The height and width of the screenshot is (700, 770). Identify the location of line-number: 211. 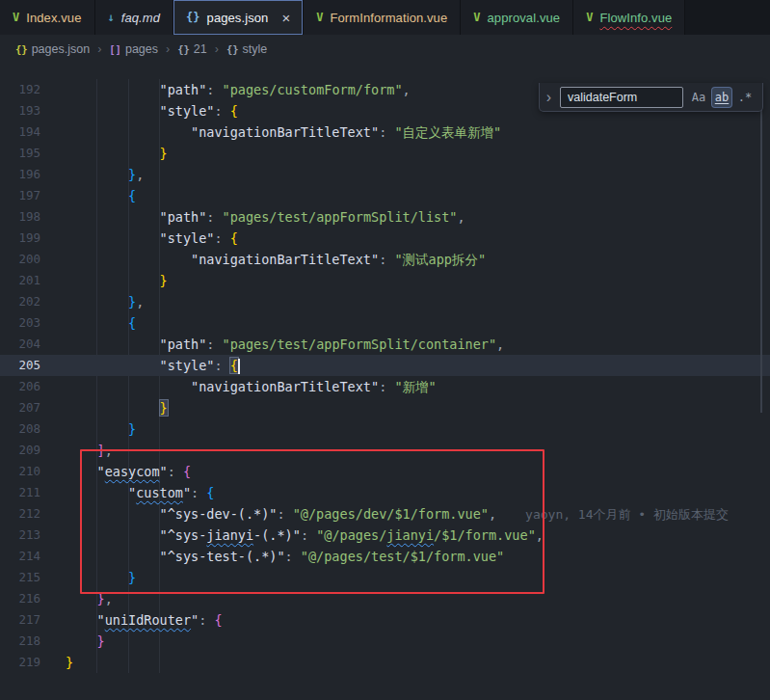
(33, 493).